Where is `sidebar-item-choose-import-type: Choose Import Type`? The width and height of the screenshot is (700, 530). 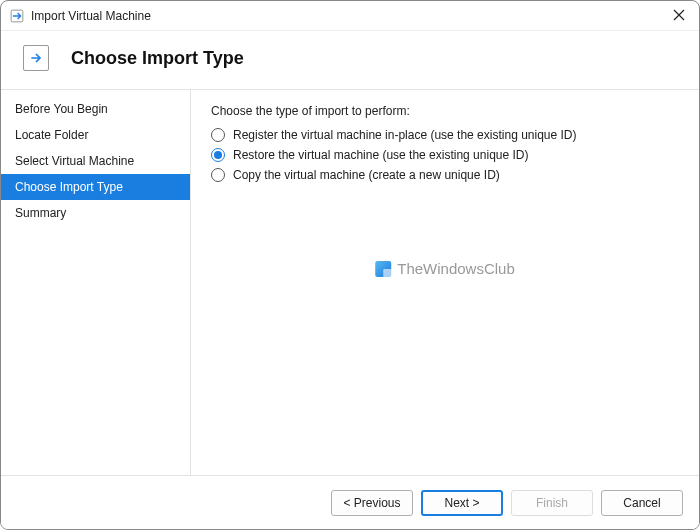 sidebar-item-choose-import-type: Choose Import Type is located at coordinates (96, 187).